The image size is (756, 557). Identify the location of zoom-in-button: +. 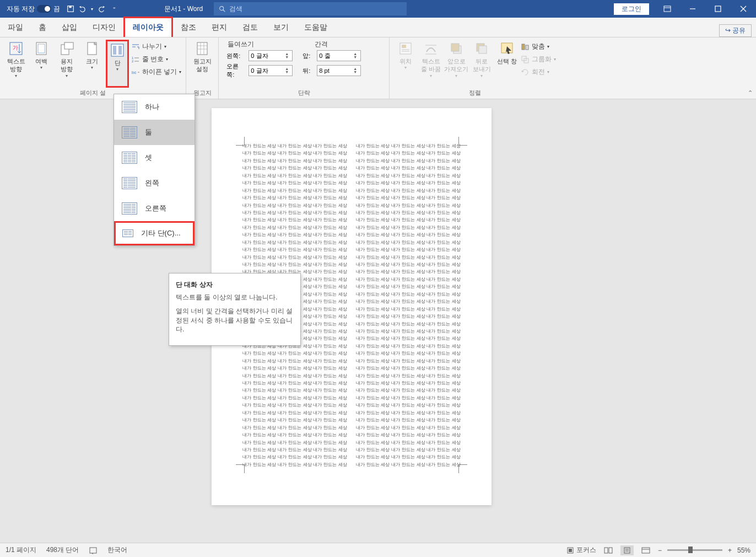
(730, 550).